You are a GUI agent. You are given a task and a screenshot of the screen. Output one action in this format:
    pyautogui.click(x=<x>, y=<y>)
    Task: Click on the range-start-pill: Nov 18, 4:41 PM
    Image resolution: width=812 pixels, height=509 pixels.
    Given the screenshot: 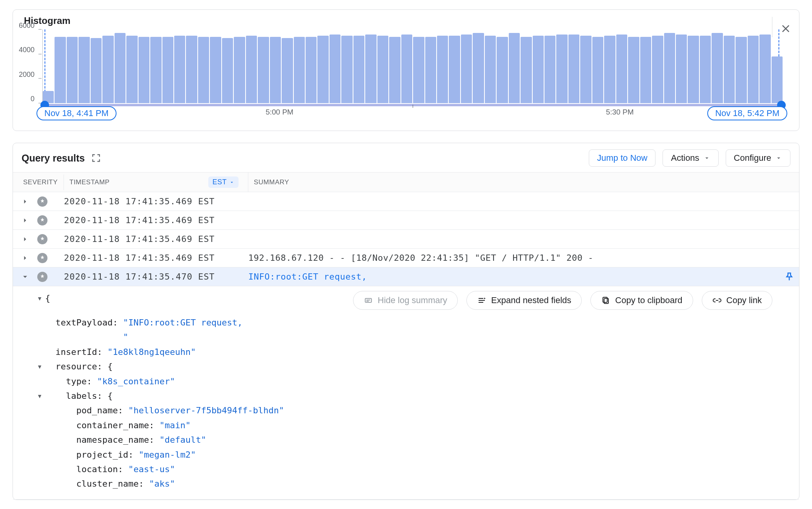 What is the action you would take?
    pyautogui.click(x=76, y=113)
    